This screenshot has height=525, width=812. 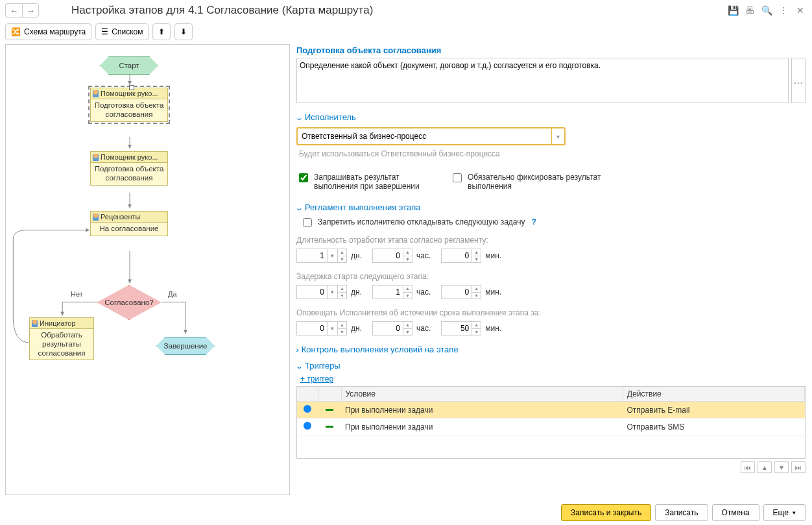 I want to click on scheme-icon: 🔀, so click(x=16, y=32).